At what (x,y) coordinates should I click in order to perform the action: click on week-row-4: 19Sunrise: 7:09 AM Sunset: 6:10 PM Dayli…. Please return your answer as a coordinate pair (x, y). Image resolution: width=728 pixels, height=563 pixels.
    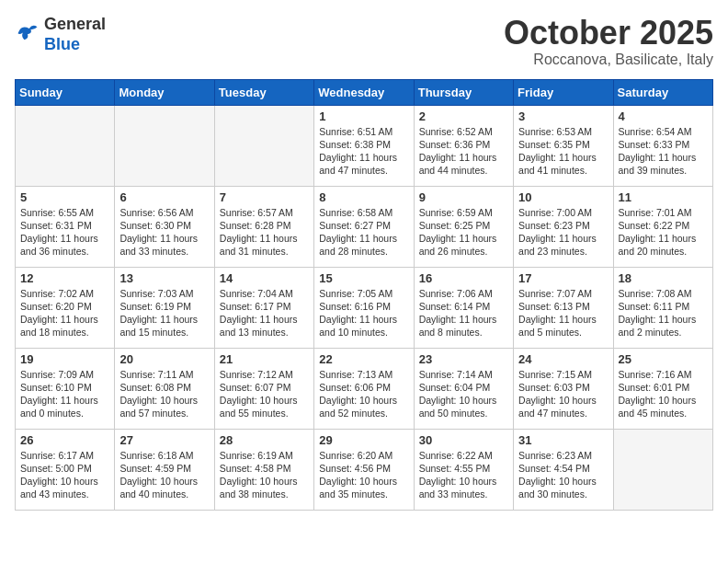
    Looking at the image, I should click on (364, 388).